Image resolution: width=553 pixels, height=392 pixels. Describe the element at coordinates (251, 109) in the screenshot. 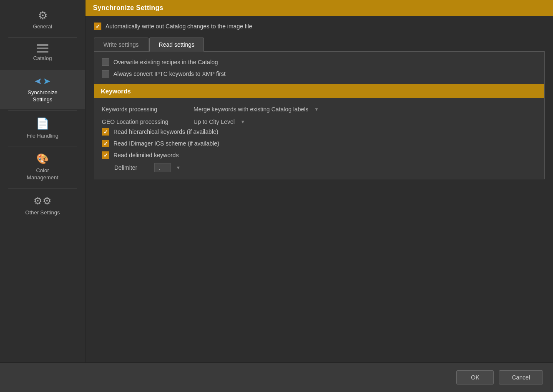

I see `keywords-processing-dropdown-value: Merge keywords with existing Catalog lab…` at that location.